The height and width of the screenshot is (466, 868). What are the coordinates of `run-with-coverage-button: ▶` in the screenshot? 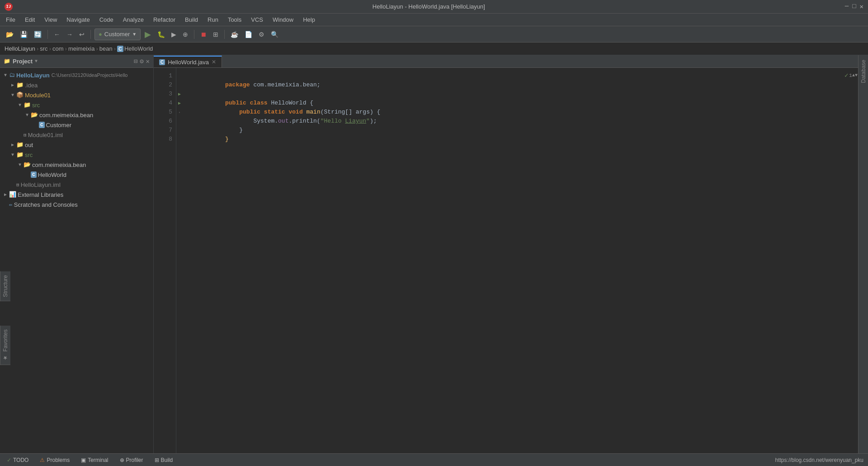 It's located at (174, 34).